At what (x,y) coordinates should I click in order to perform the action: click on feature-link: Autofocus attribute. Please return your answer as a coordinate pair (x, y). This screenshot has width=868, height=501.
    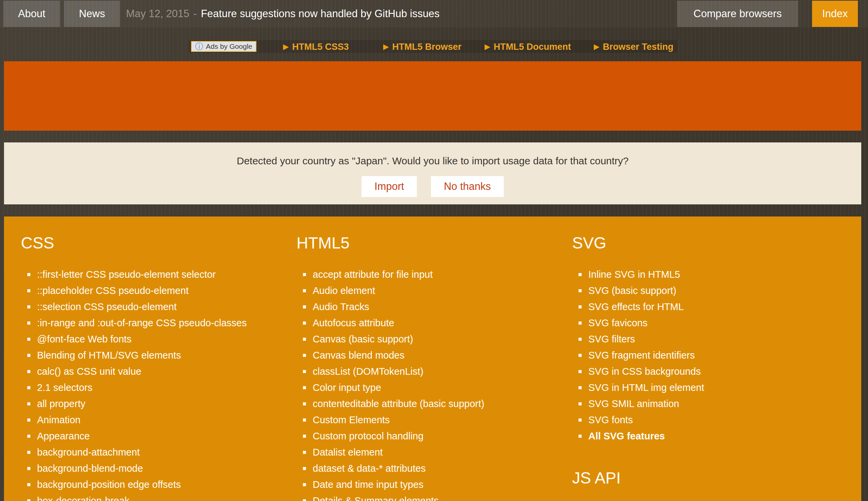
    Looking at the image, I should click on (435, 323).